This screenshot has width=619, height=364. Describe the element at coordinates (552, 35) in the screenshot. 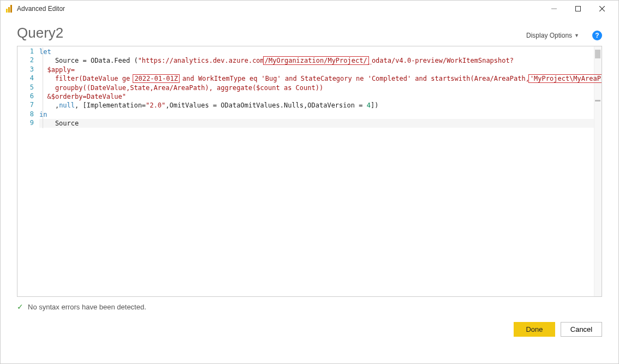

I see `display-options-dropdown: Display Options ▼` at that location.